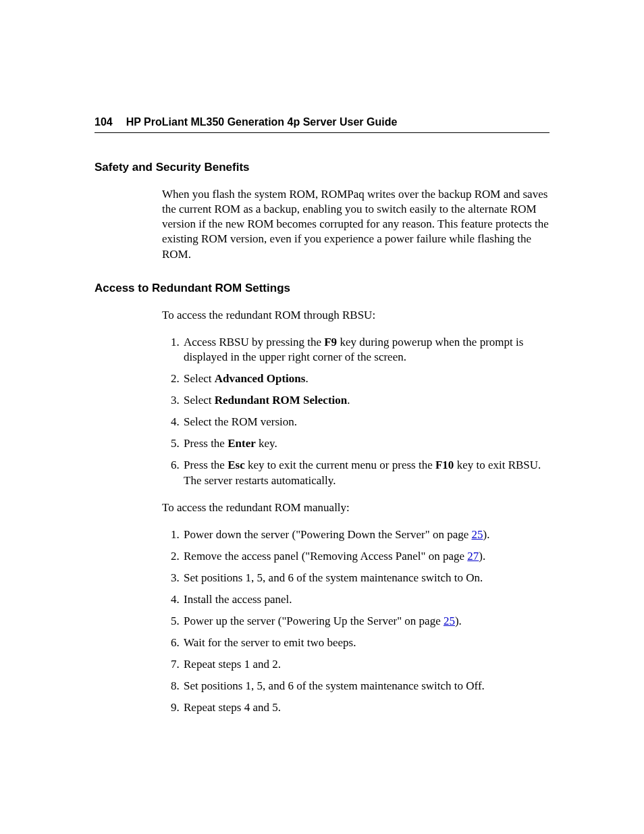 The height and width of the screenshot is (834, 644). What do you see at coordinates (366, 664) in the screenshot?
I see `list-item: Repeat steps 1 and 2.` at bounding box center [366, 664].